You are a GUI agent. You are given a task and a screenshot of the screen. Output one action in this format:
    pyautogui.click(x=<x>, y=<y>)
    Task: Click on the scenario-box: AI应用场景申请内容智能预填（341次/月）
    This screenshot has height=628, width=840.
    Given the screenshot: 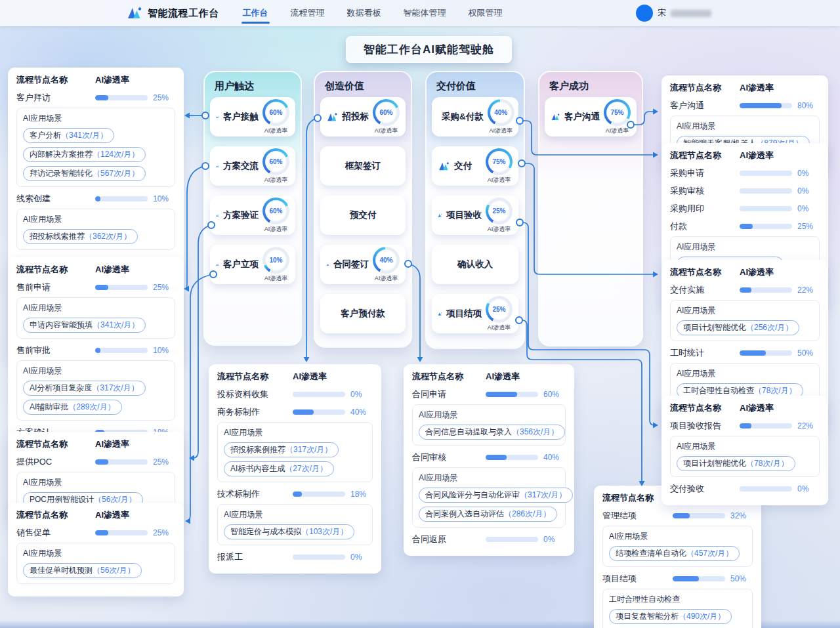 What is the action you would take?
    pyautogui.click(x=96, y=318)
    